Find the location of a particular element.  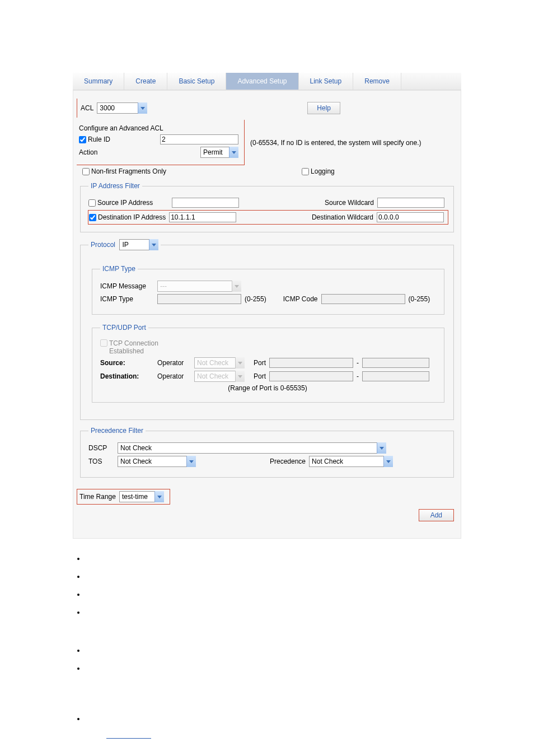

dash-label: - is located at coordinates (358, 363).